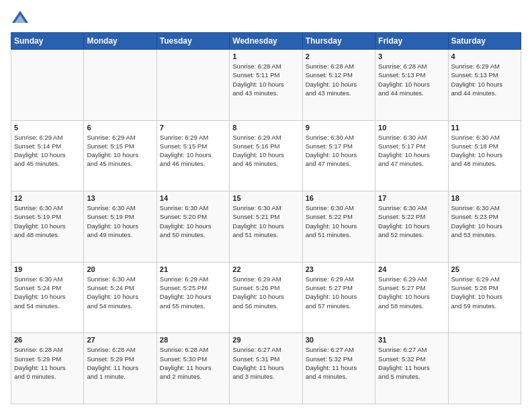  Describe the element at coordinates (193, 227) in the screenshot. I see `day-cell: 14Sunrise: 6:30 AMSunset: 5:20 PMDayligh…` at that location.